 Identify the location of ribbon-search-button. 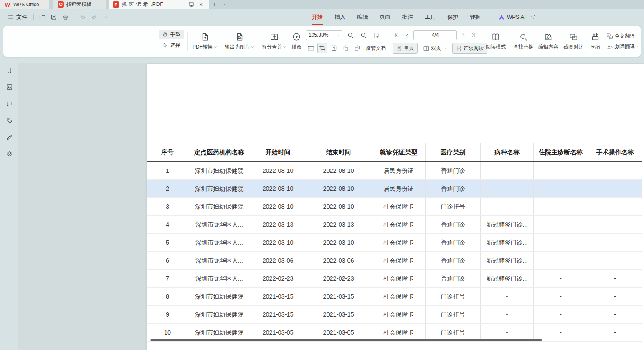
(534, 17).